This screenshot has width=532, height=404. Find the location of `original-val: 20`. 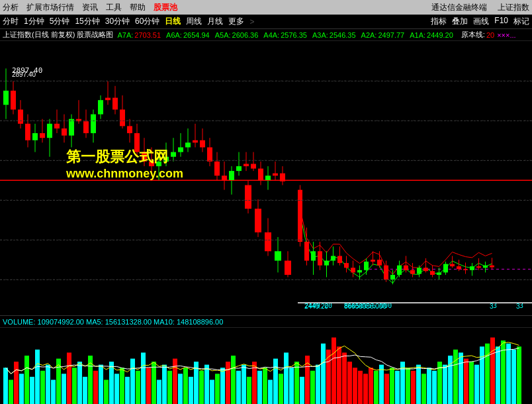

original-val: 20 is located at coordinates (490, 35).